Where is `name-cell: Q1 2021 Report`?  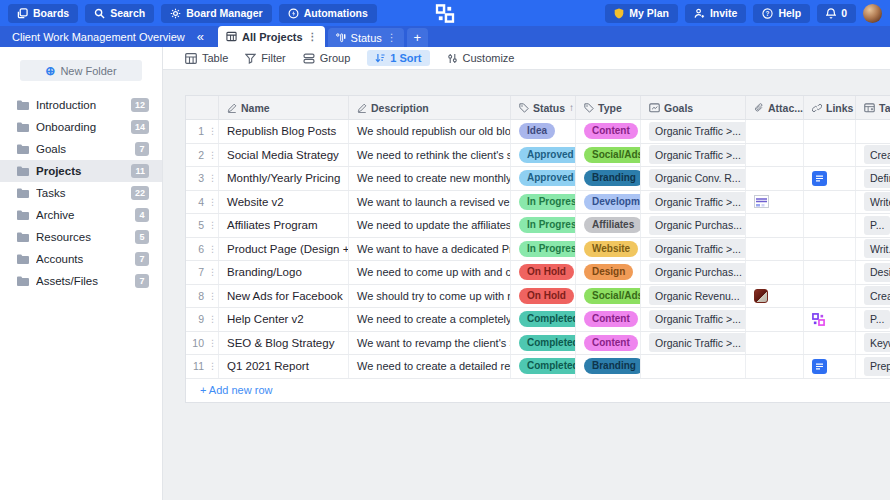 name-cell: Q1 2021 Report is located at coordinates (284, 366).